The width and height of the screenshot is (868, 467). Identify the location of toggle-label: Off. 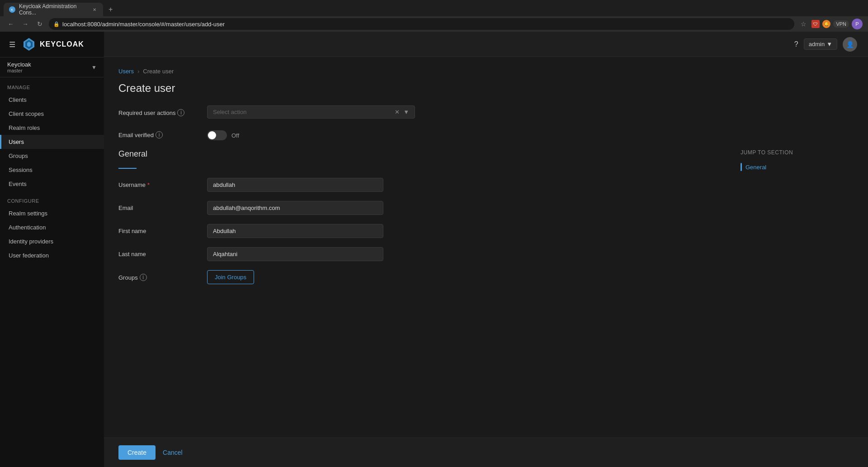
(235, 136).